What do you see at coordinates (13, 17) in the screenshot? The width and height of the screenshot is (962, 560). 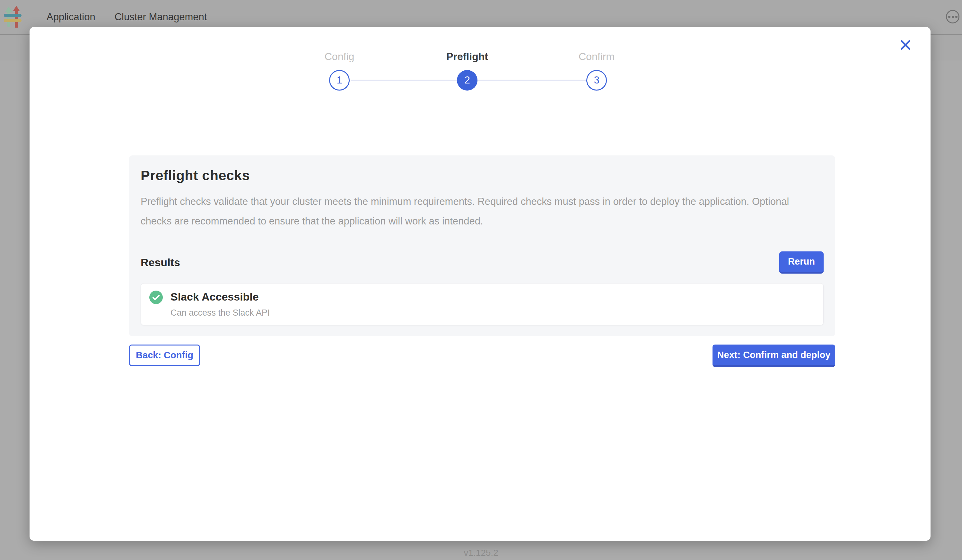 I see `kots-logo` at bounding box center [13, 17].